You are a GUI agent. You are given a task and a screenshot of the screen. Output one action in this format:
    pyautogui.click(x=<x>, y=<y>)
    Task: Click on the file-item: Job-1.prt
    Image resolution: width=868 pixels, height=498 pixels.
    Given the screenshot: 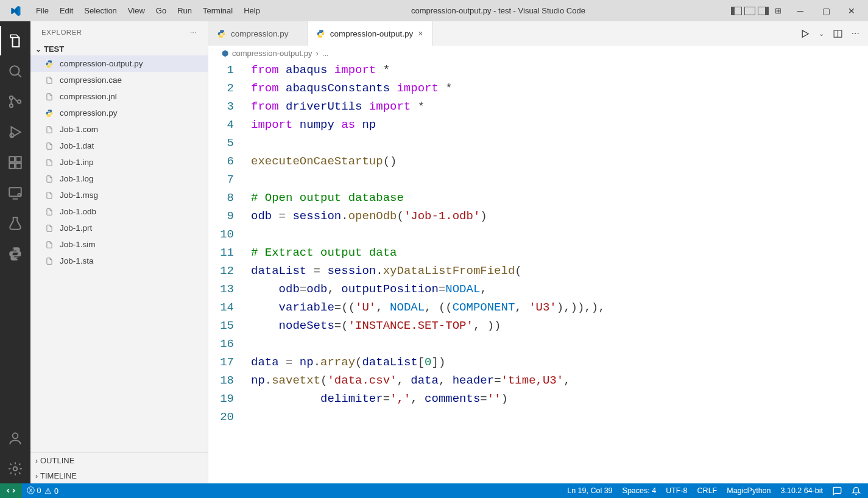 What is the action you would take?
    pyautogui.click(x=119, y=228)
    